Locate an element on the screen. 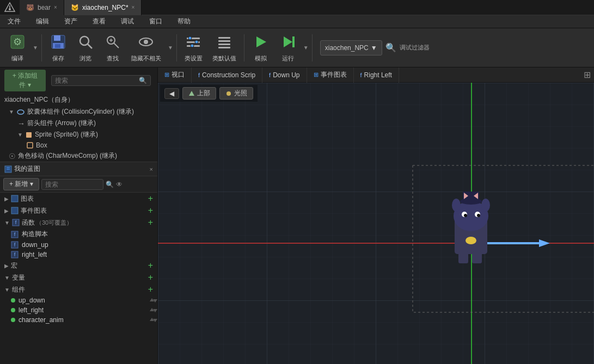 This screenshot has height=364, width=594. section-variables: ▼ 变量 + is located at coordinates (78, 277).